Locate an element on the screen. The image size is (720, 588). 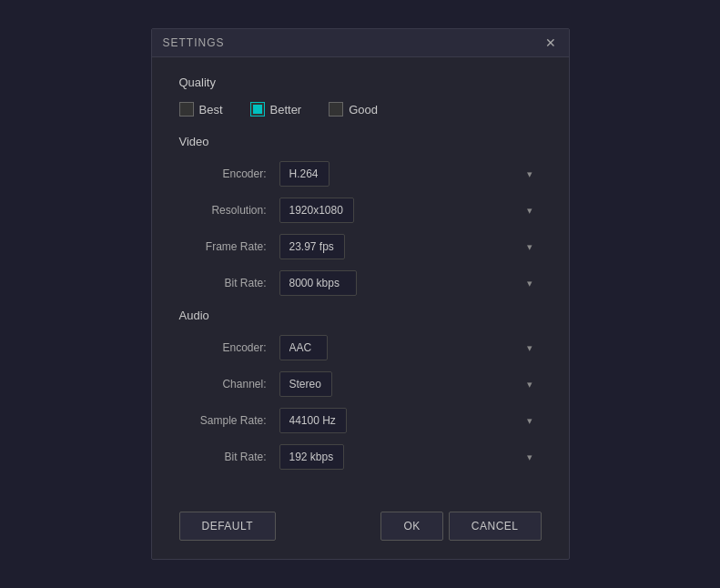
footer-right-buttons: OK CANCEL is located at coordinates (461, 526).